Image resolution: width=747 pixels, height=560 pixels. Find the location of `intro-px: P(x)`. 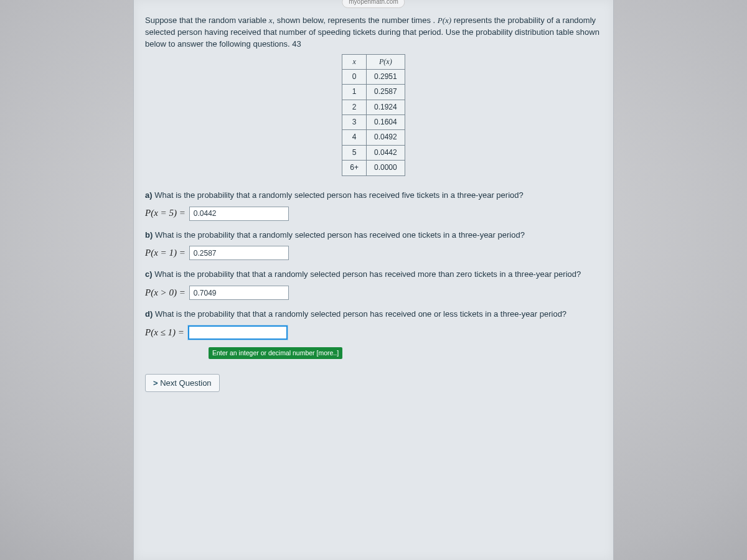

intro-px: P(x) is located at coordinates (444, 20).